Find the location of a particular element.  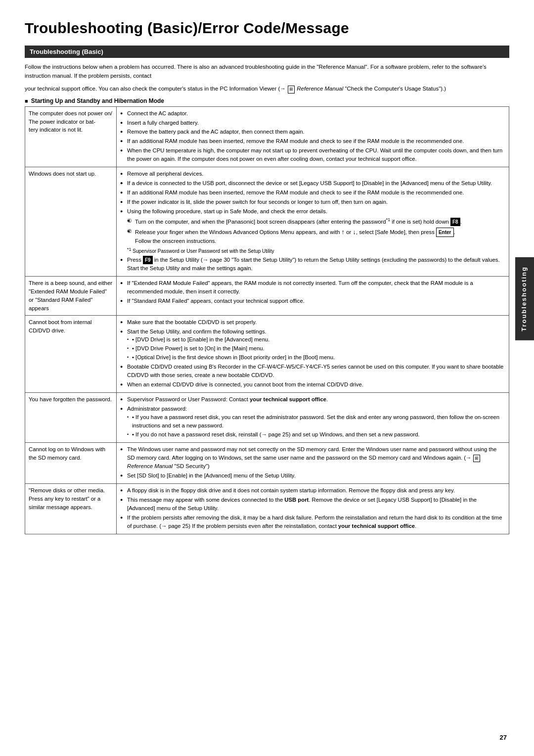

reference-label: Reference Manual is located at coordinates (320, 89).